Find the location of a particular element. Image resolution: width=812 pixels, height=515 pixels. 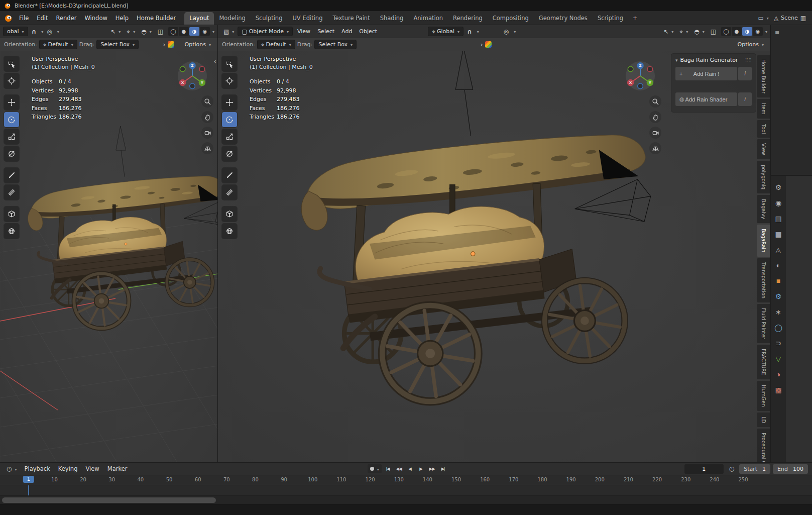

menubar-menu: Help is located at coordinates (122, 18).